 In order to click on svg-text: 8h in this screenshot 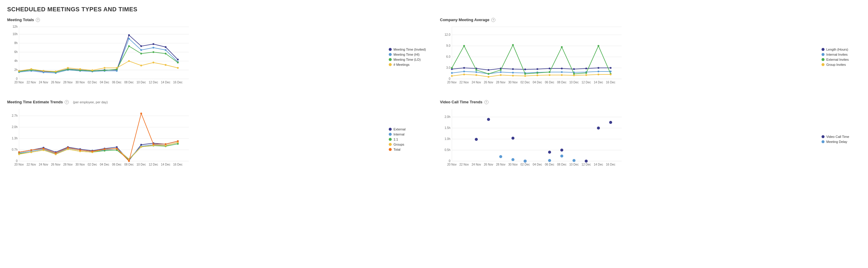, I will do `click(16, 43)`.